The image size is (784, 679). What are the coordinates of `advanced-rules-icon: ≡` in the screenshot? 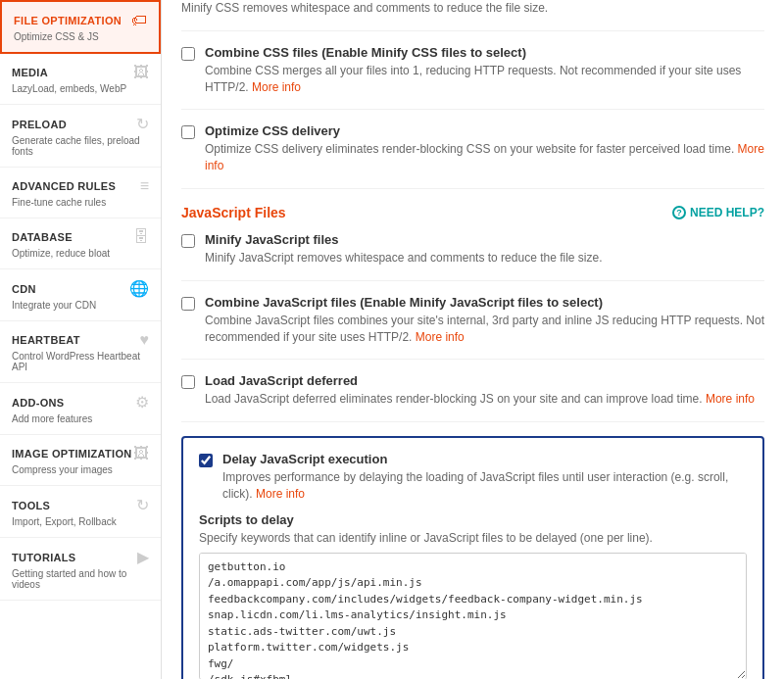 It's located at (145, 186).